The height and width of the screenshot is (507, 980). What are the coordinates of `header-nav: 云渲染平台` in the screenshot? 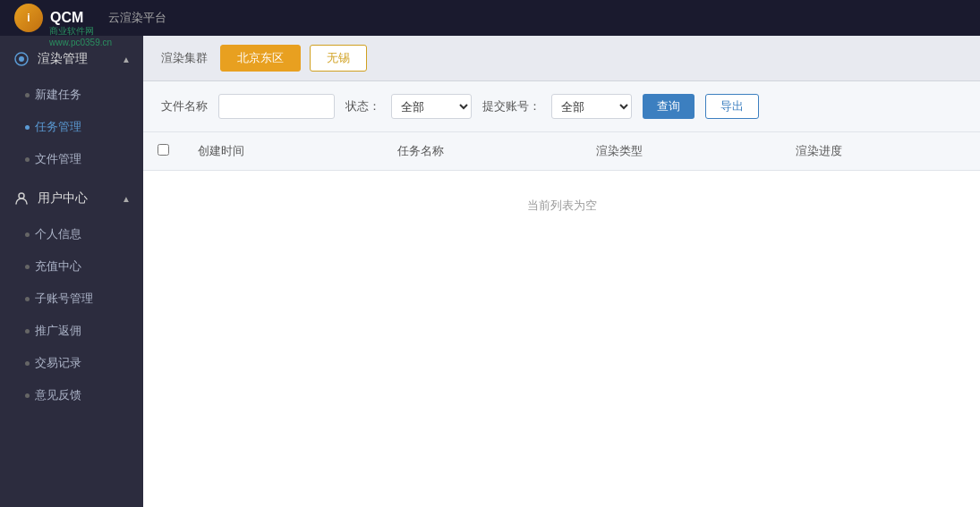 It's located at (138, 18).